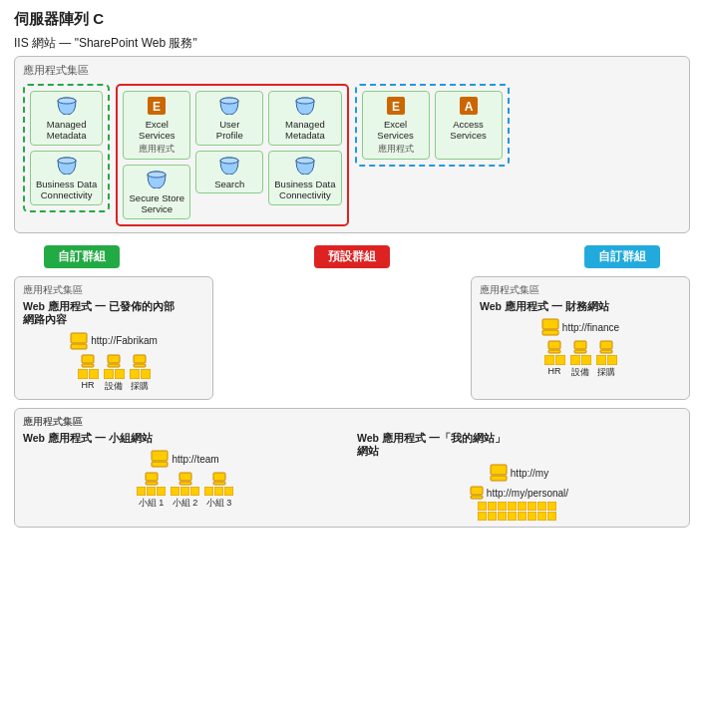  I want to click on small-team2-c, so click(195, 491).